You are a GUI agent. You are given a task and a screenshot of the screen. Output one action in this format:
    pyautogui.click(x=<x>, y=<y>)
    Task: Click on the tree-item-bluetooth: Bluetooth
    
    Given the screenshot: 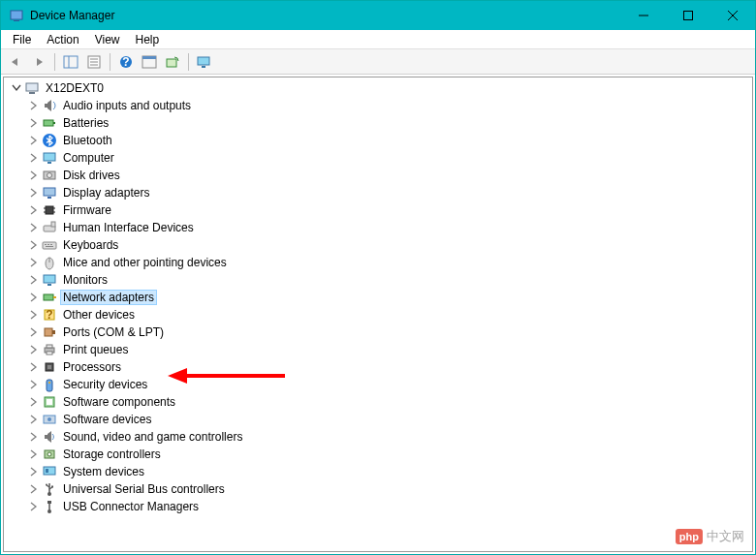 What is the action you would take?
    pyautogui.click(x=378, y=140)
    